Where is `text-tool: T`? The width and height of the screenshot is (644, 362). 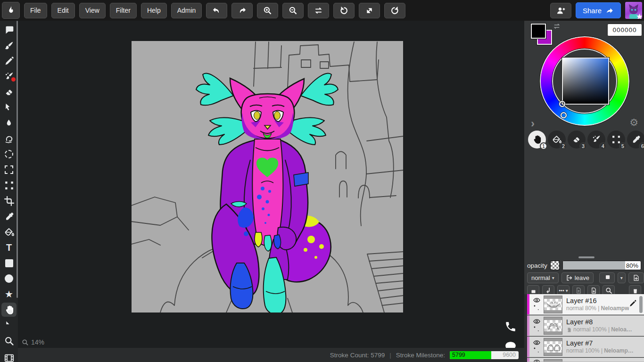 text-tool: T is located at coordinates (9, 247).